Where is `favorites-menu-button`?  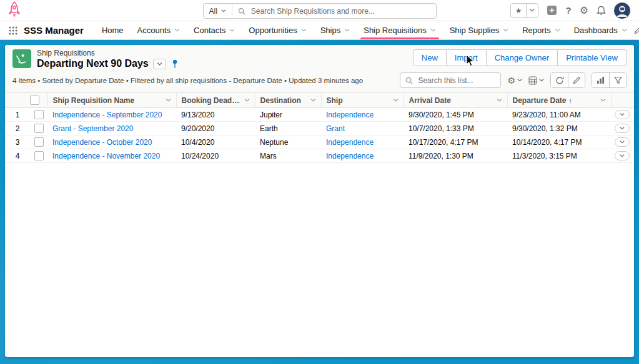 favorites-menu-button is located at coordinates (532, 11).